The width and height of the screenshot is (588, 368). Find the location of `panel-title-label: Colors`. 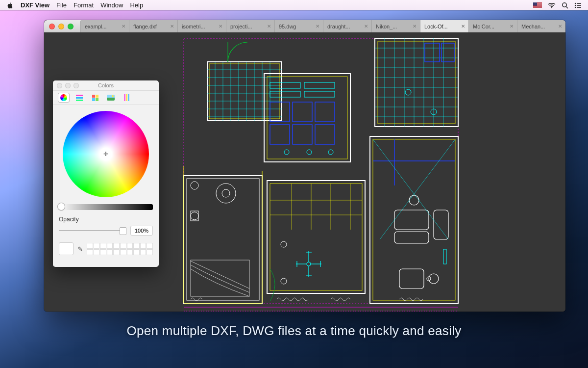

panel-title-label: Colors is located at coordinates (106, 85).